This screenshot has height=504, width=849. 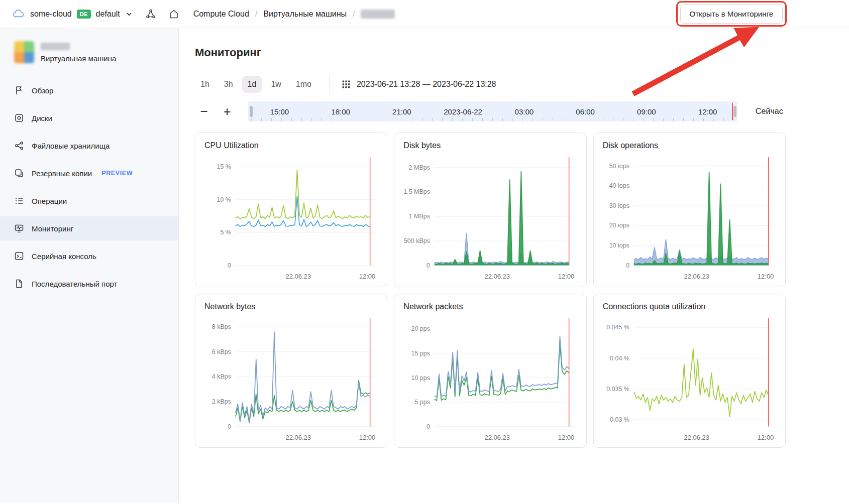 What do you see at coordinates (731, 14) in the screenshot?
I see `open-in-monitoring-button: Открыть в Мониторинге` at bounding box center [731, 14].